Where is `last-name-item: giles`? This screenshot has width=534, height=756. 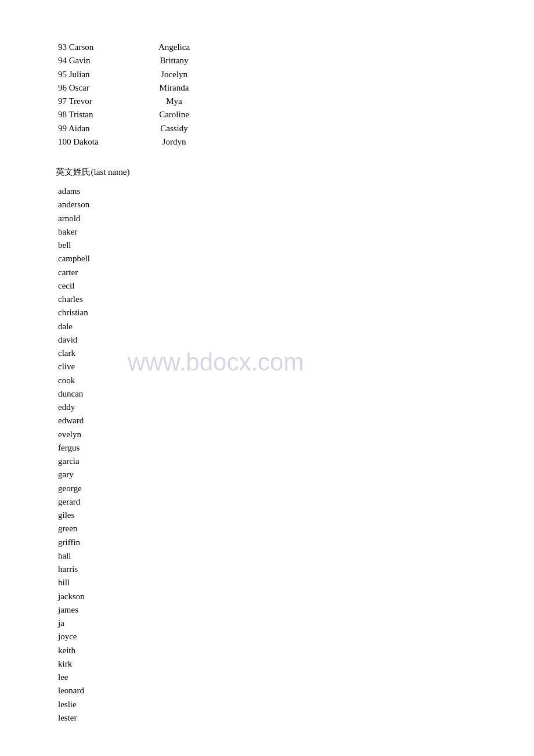
last-name-item: giles is located at coordinates (296, 516).